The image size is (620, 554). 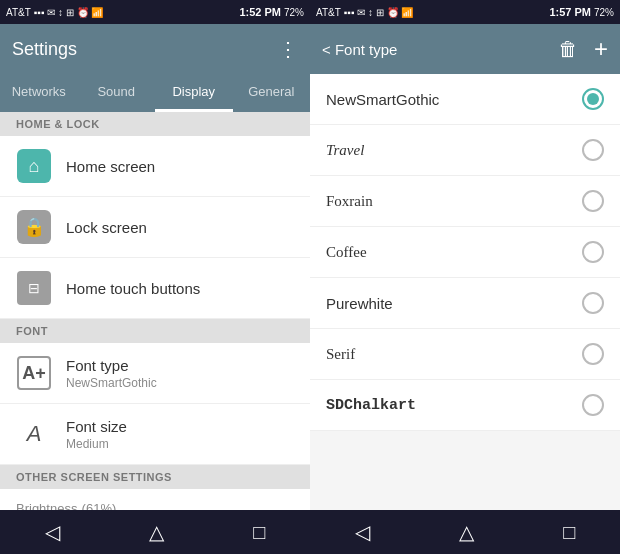 What do you see at coordinates (260, 12) in the screenshot?
I see `left-time: 1:52 PM` at bounding box center [260, 12].